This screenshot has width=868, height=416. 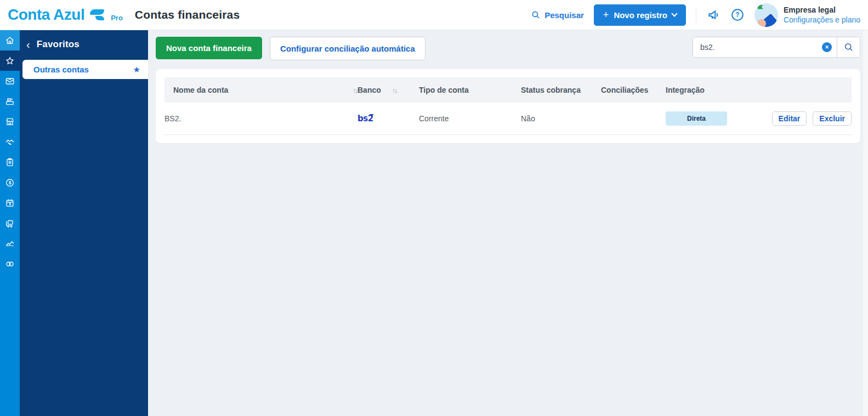 What do you see at coordinates (807, 15) in the screenshot?
I see `account-menu: Empresa legal Configurações e plano` at bounding box center [807, 15].